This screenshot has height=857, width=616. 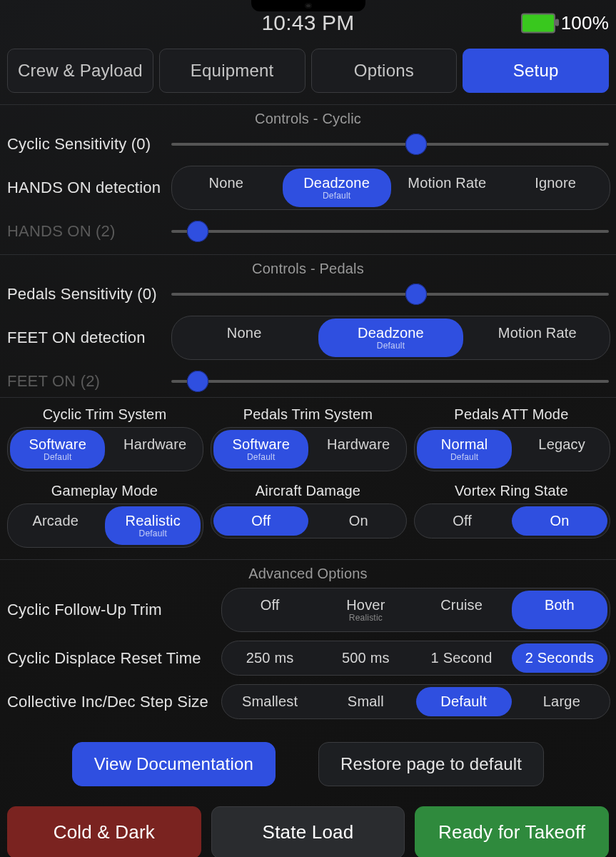 I want to click on slider-hands-on, so click(x=390, y=231).